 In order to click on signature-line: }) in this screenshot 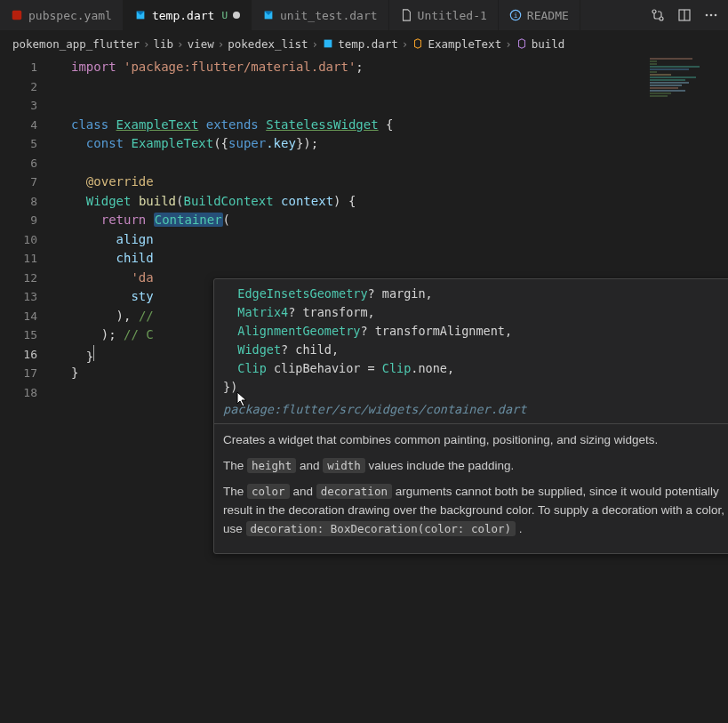, I will do `click(476, 388)`.